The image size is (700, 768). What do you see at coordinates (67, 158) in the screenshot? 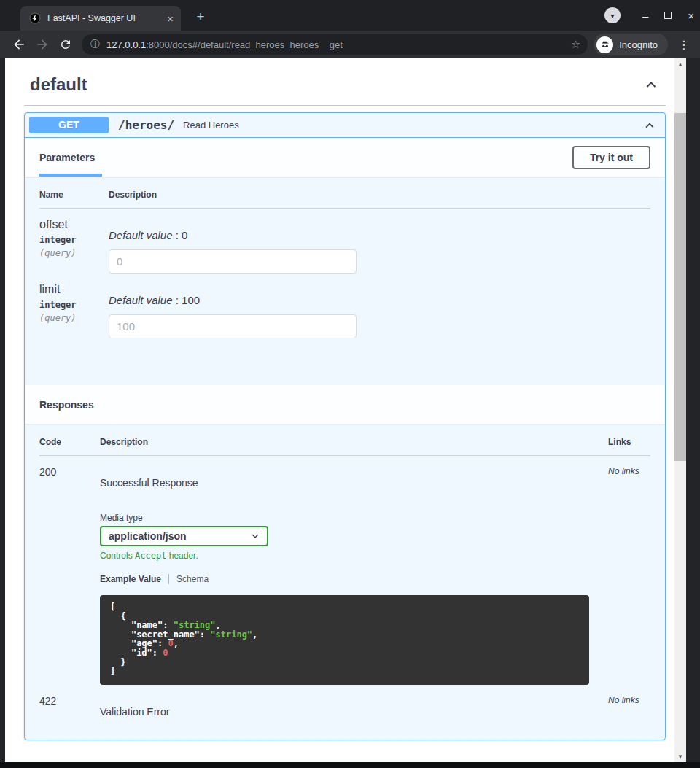
I see `parameters-title: Parameters` at bounding box center [67, 158].